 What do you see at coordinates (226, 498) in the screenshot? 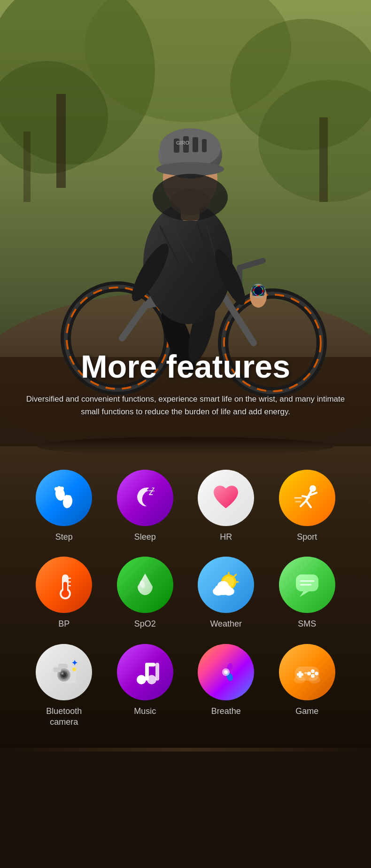
I see `hr-icon` at bounding box center [226, 498].